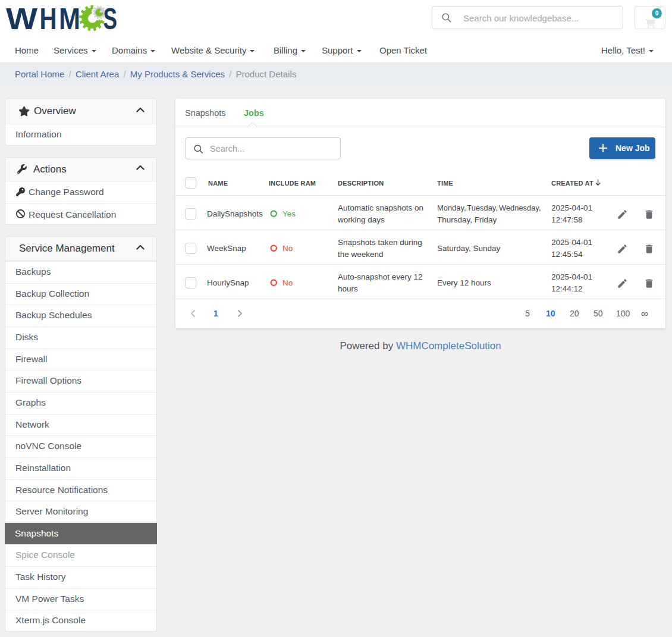 The width and height of the screenshot is (672, 637). I want to click on svg-text: M, so click(70, 20).